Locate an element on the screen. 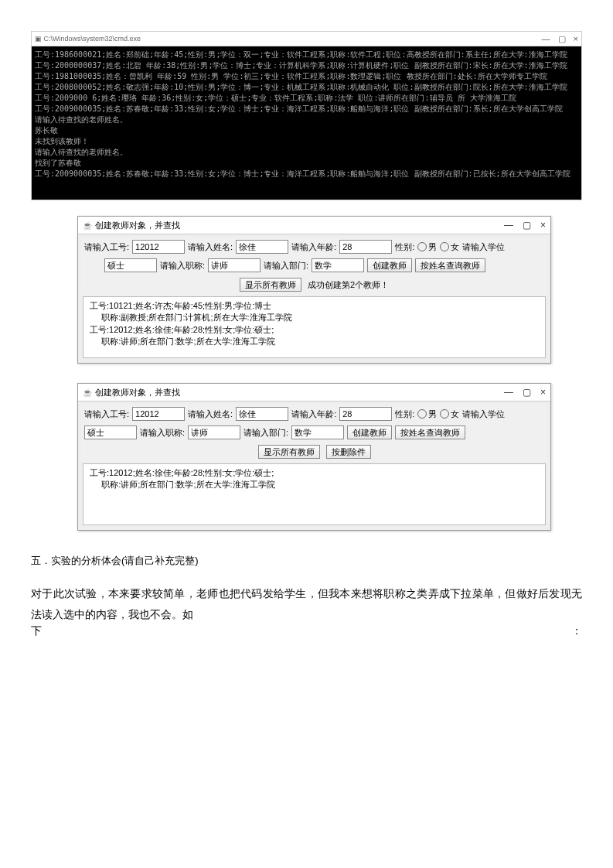 Image resolution: width=613 pixels, height=868 pixels. analysis-last-line: 下 ： is located at coordinates (306, 631).